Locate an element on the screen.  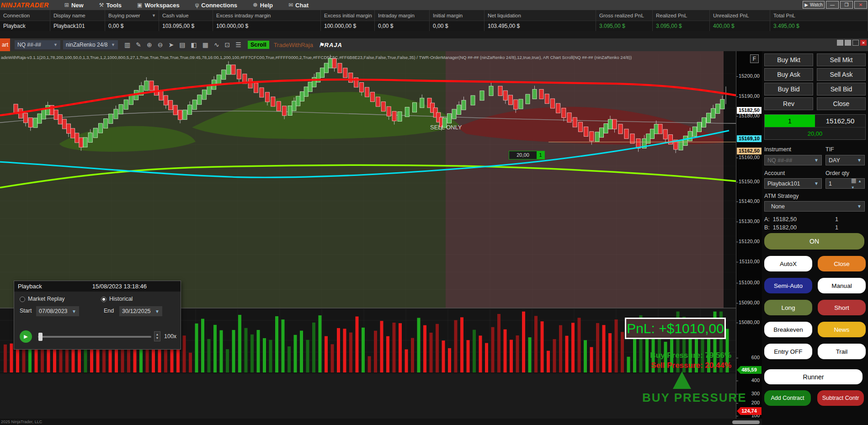
minimize-button: — is located at coordinates (832, 5).